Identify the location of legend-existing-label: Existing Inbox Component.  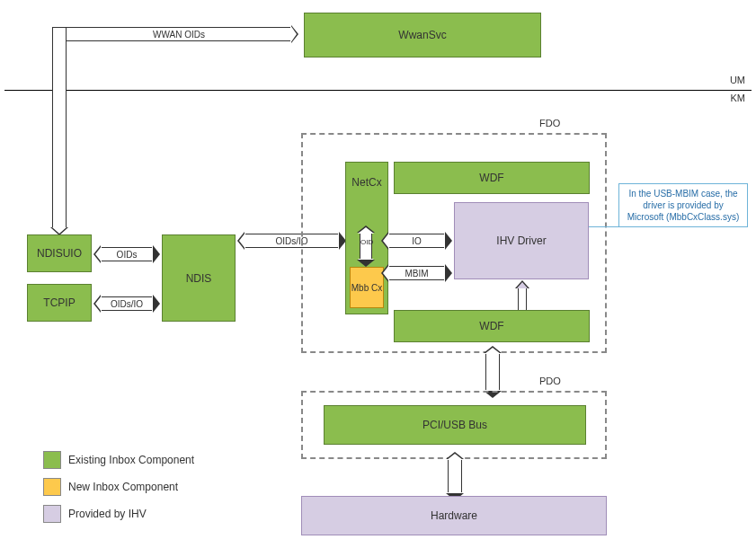
(131, 460).